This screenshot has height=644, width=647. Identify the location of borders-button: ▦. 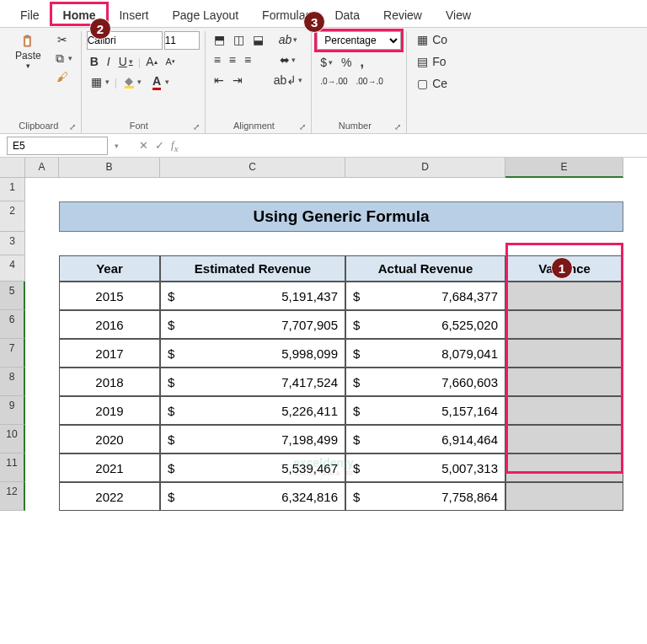
(99, 82).